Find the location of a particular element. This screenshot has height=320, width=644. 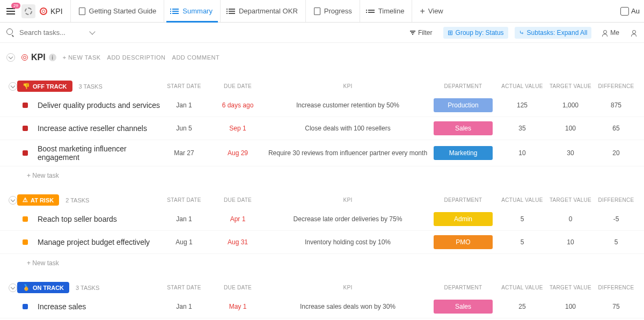

space-title: KPI is located at coordinates (52, 11).